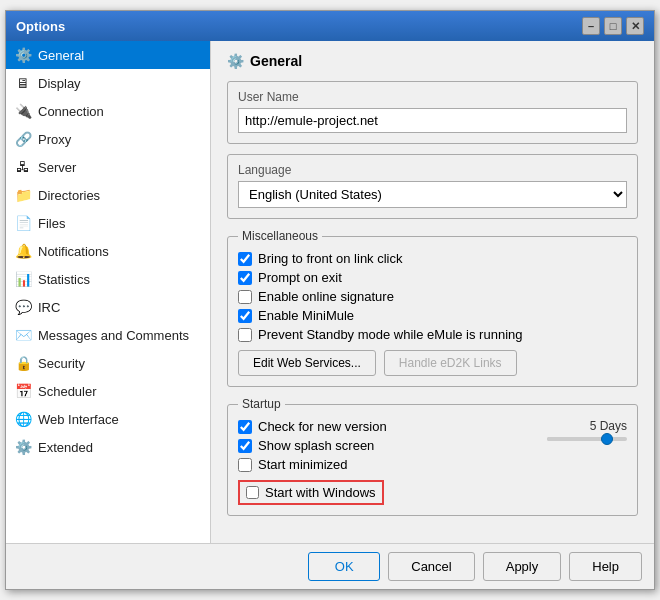 This screenshot has width=660, height=600. What do you see at coordinates (245, 316) in the screenshot?
I see `enable-minimule-checkbox` at bounding box center [245, 316].